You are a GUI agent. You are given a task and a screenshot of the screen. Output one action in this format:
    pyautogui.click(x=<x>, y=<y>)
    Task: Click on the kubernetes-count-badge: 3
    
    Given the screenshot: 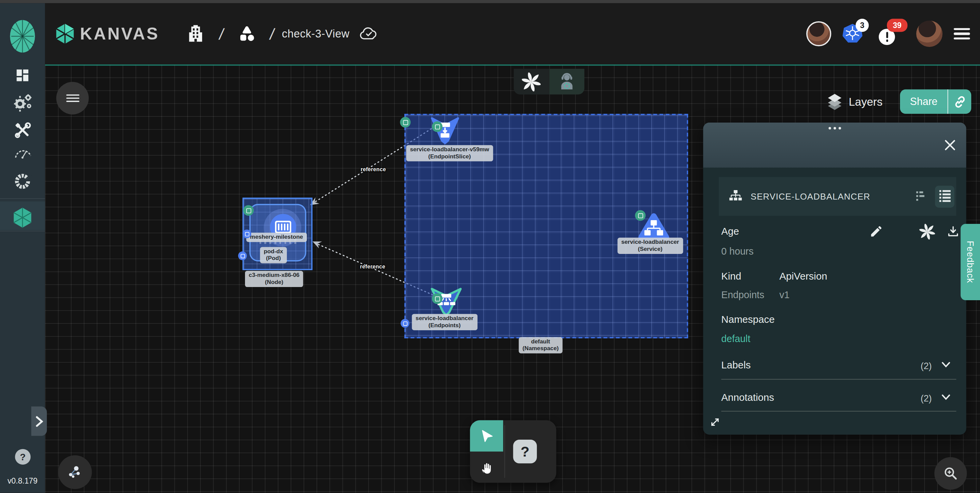 What is the action you would take?
    pyautogui.click(x=862, y=26)
    